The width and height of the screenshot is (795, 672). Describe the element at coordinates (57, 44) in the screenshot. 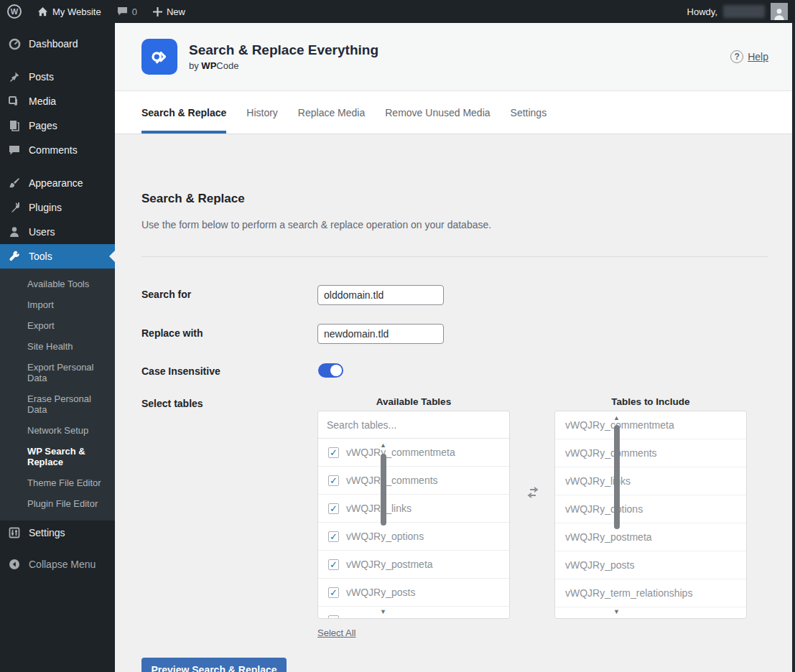

I see `sidebar-item-dashboard: Dashboard` at that location.